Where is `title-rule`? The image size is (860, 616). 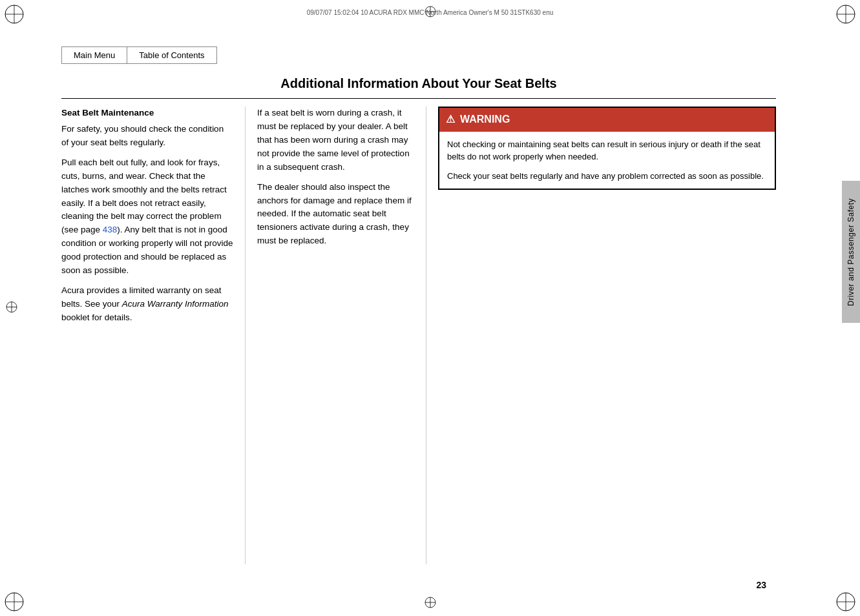 title-rule is located at coordinates (419, 98).